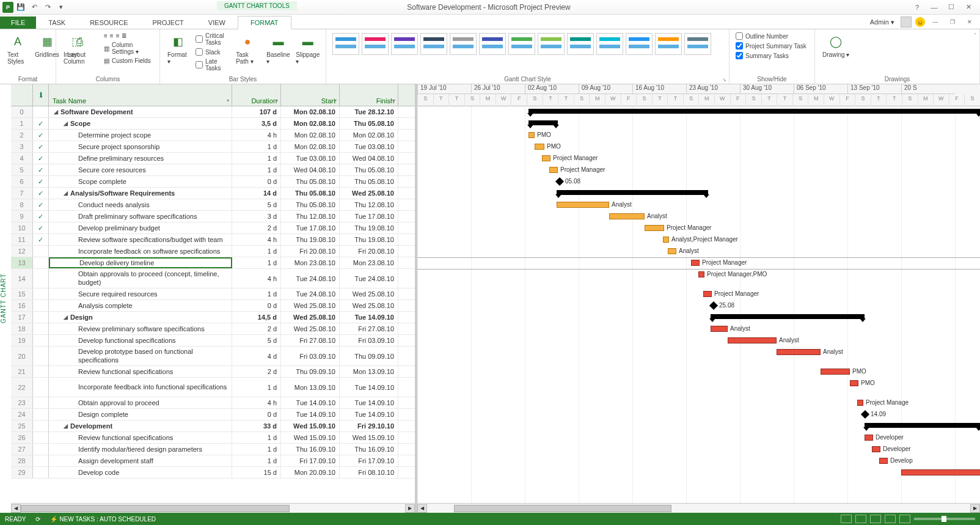 The image size is (980, 525). What do you see at coordinates (141, 372) in the screenshot?
I see `task-name-cell: Review functional specifications` at bounding box center [141, 372].